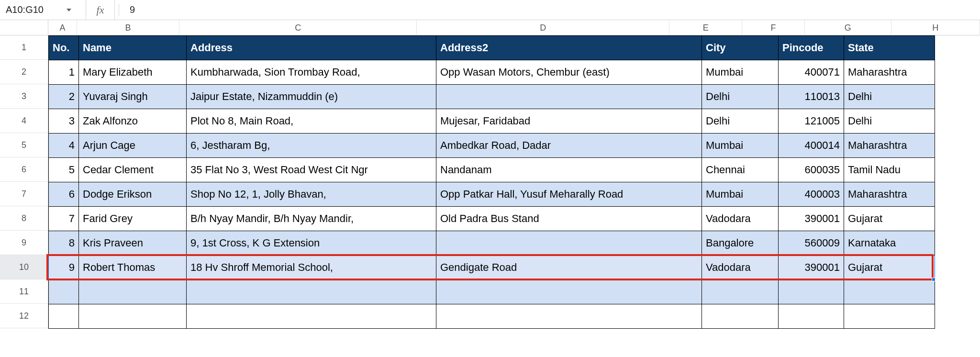 The image size is (980, 357). I want to click on row-header-5: 5, so click(24, 145).